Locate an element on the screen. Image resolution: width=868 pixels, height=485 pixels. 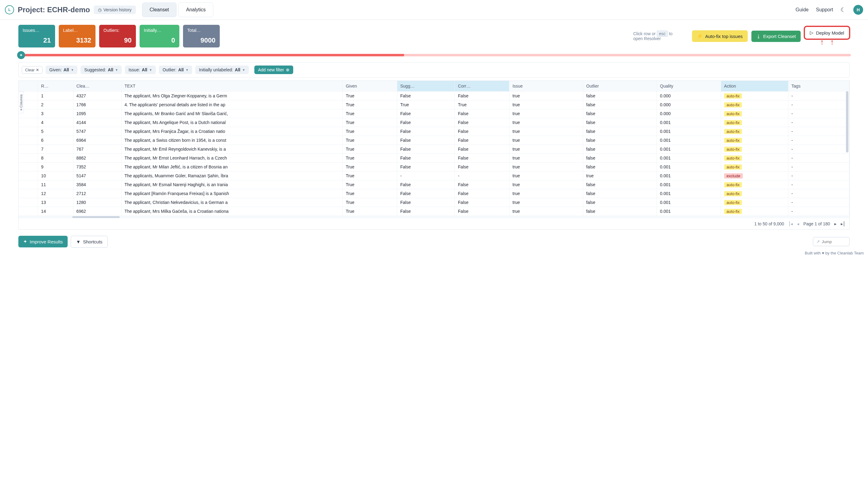
cell-text: The applicant, Mrs Olga Ziegner-Koppaney… is located at coordinates (232, 96).